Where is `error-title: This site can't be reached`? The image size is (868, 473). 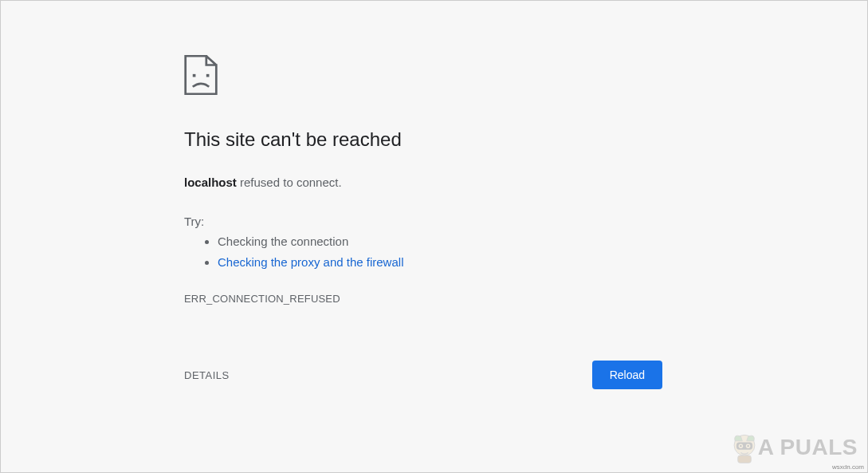
error-title: This site can't be reached is located at coordinates (423, 140).